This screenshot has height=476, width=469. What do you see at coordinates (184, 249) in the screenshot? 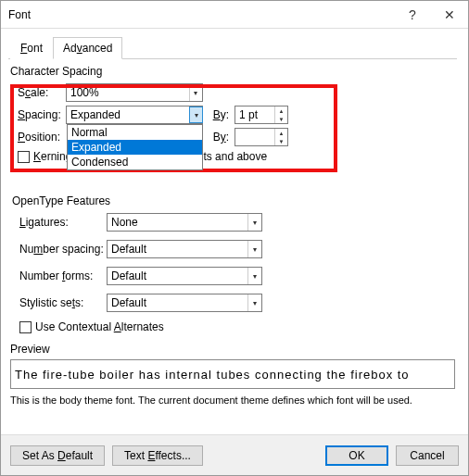
I see `numspacing-combo: ▾` at bounding box center [184, 249].